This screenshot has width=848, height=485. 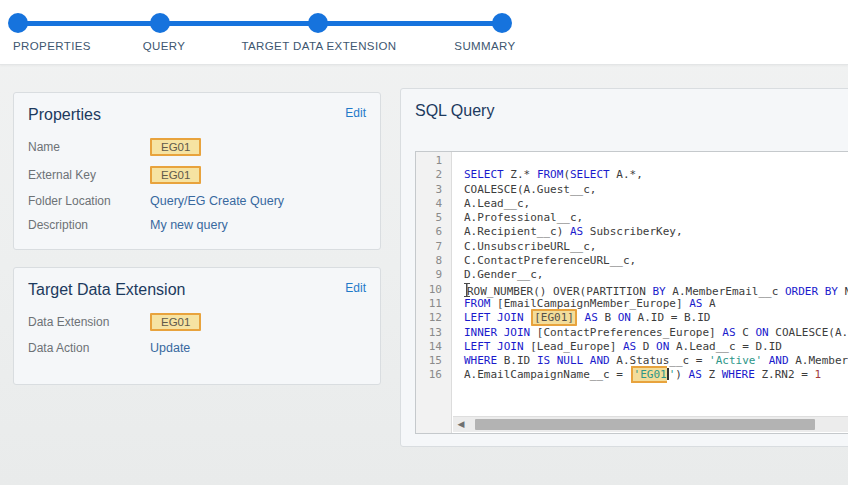 What do you see at coordinates (424, 32) in the screenshot?
I see `progress-stepper: PROPERTIES QUERY TARGET DATA EXTENSION S…` at bounding box center [424, 32].